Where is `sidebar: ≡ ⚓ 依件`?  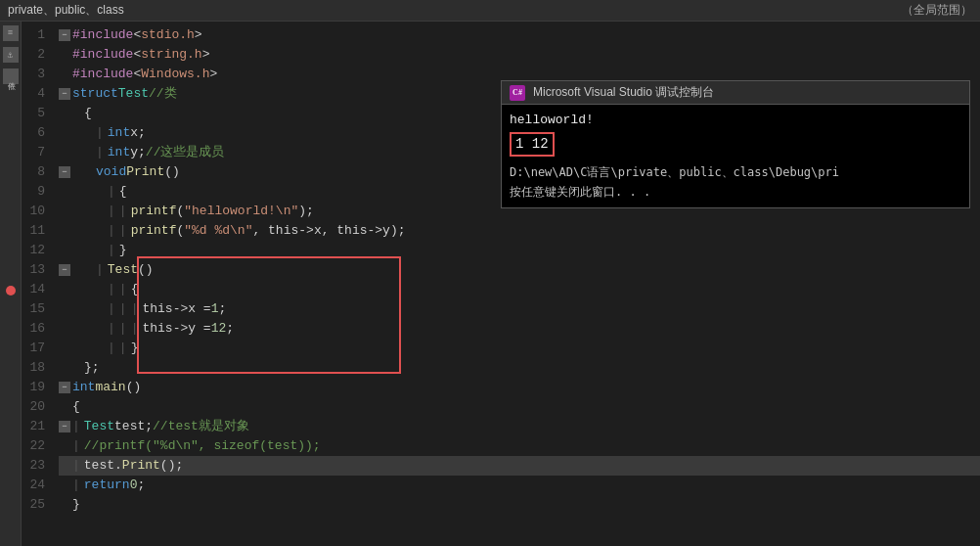 sidebar: ≡ ⚓ 依件 is located at coordinates (11, 284).